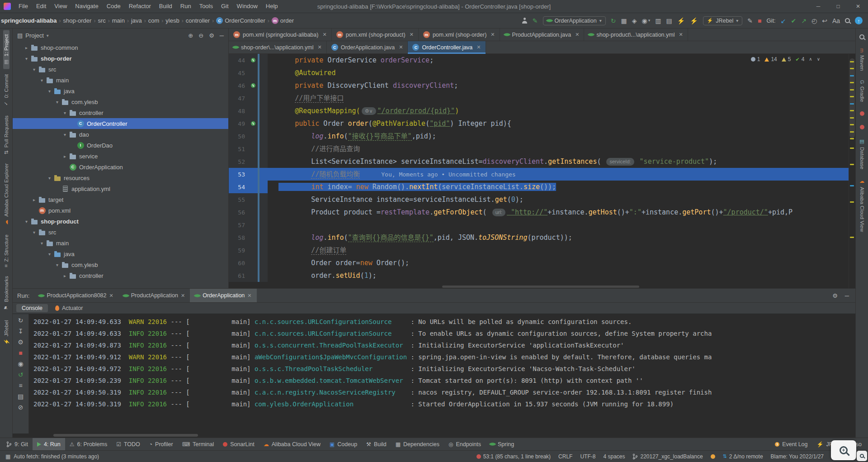  I want to click on soft-wrap-icon: ≡, so click(20, 386).